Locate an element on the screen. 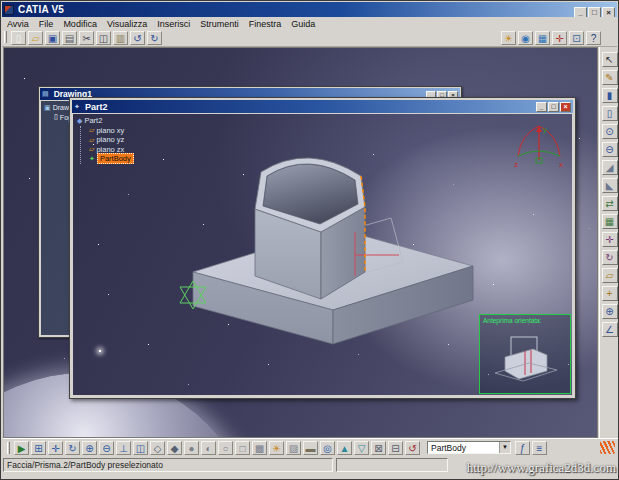 The width and height of the screenshot is (619, 480). multi-view-icon: ◫ is located at coordinates (140, 448).